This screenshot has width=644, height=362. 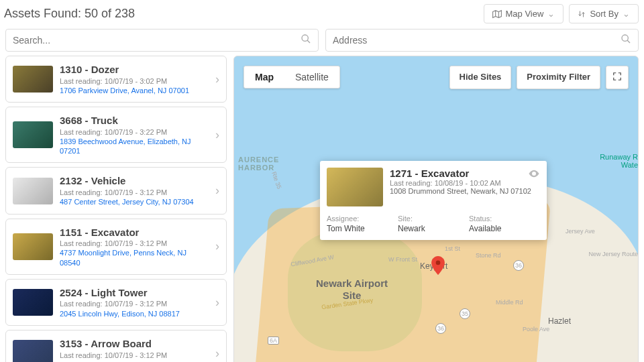 I want to click on tab-satellite: Satellite, so click(x=312, y=77).